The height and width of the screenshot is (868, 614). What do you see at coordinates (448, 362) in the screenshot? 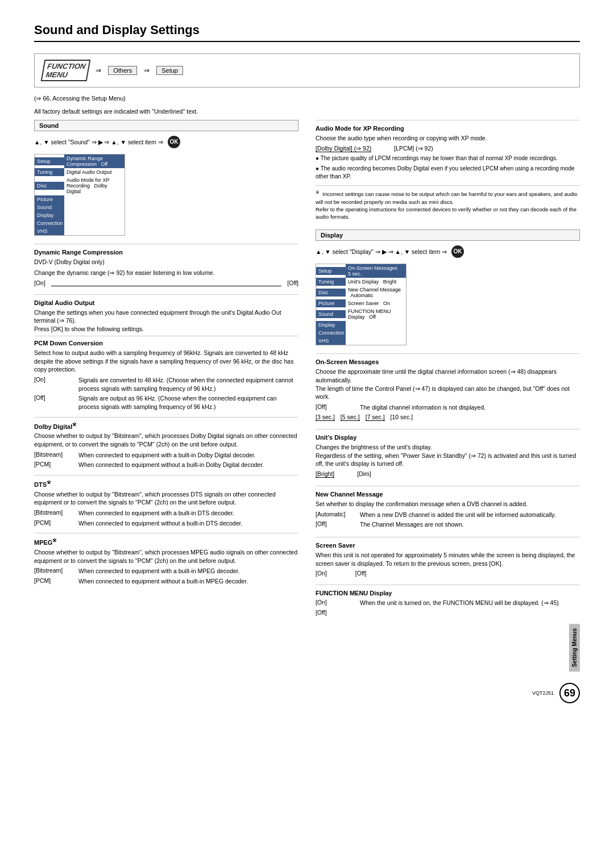
I see `on-screen-title: On-Screen Messages` at bounding box center [448, 362].